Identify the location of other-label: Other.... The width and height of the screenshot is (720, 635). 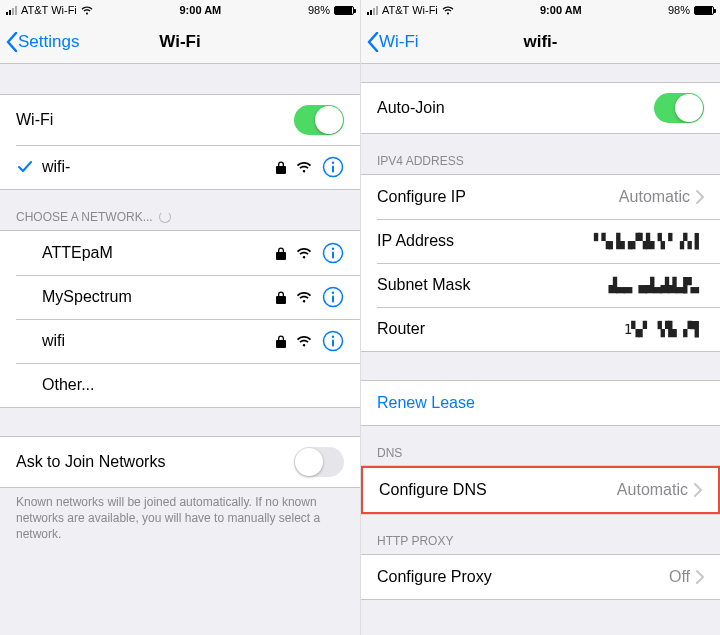
(193, 385).